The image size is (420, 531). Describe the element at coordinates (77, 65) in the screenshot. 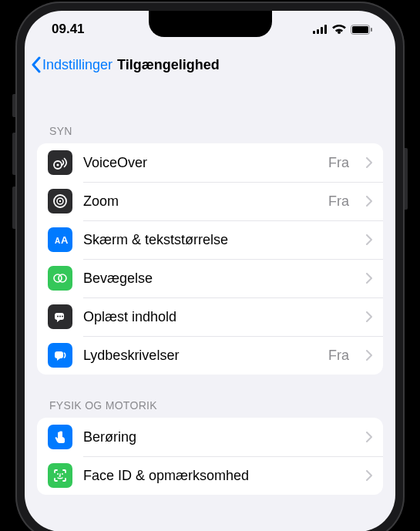

I see `back-label: Indstillinger` at that location.